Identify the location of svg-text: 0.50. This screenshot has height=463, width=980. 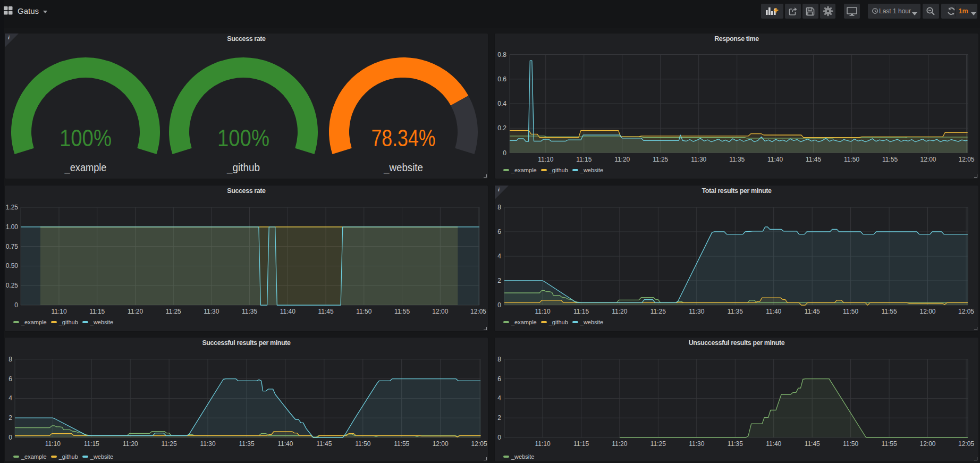
(12, 266).